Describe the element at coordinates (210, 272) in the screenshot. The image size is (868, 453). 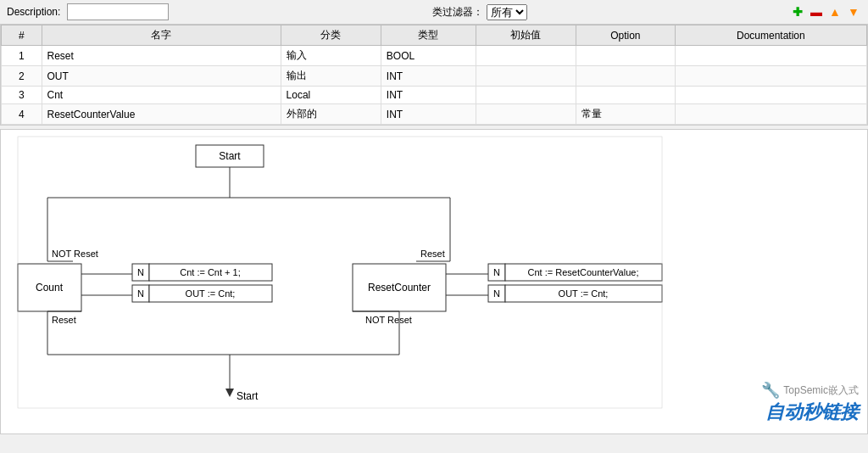
I see `svg-text: Cnt := Cnt + 1;` at that location.